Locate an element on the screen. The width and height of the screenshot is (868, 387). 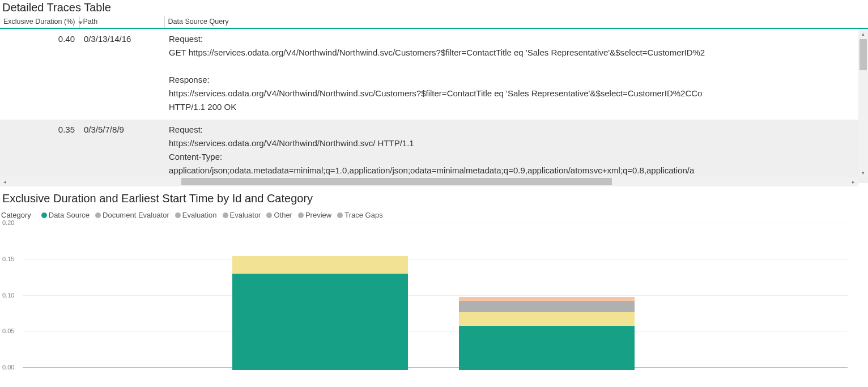
y-tick-label: 0.00 is located at coordinates (11, 367).